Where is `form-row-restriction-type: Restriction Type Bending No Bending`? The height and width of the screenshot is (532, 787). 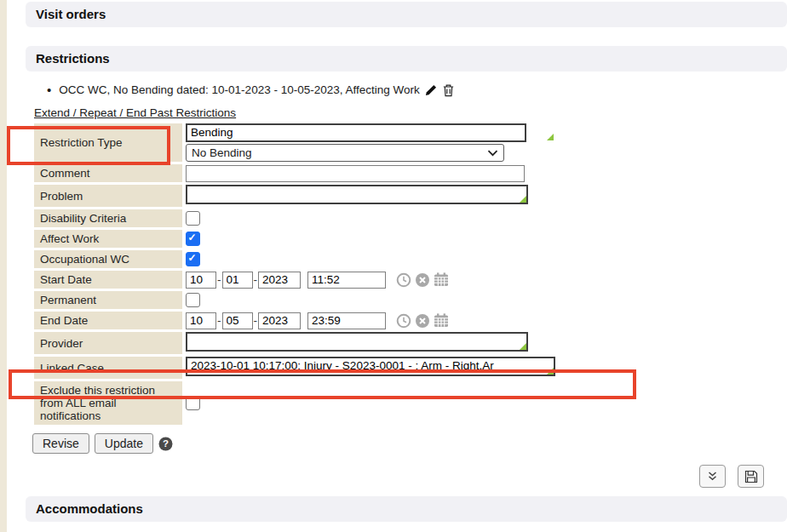
form-row-restriction-type: Restriction Type Bending No Bending is located at coordinates (295, 143).